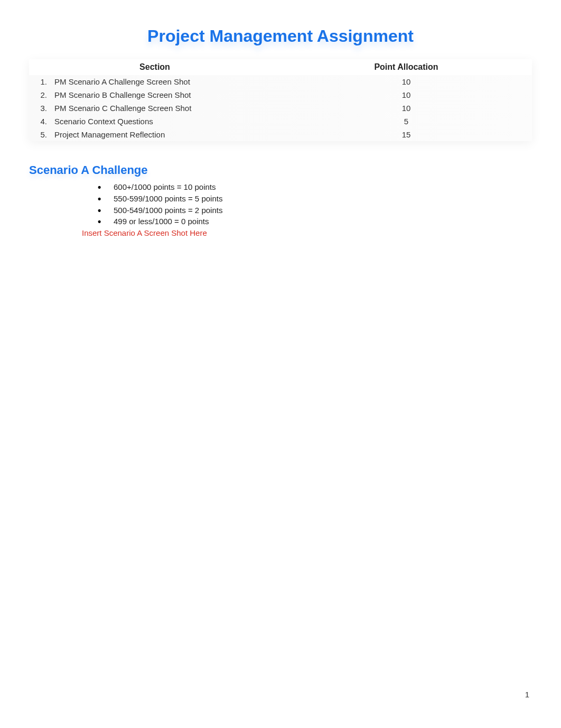  I want to click on points-table: Section Point Allocation 1. PM Scenario …, so click(280, 100).